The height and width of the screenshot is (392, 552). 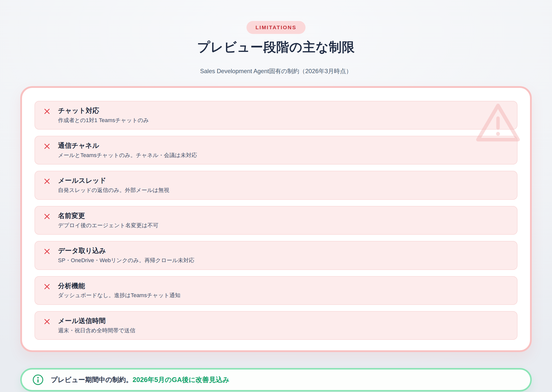 What do you see at coordinates (114, 190) in the screenshot?
I see `limitation-description: 自発スレッドの返信のみ。外部メールは無視` at bounding box center [114, 190].